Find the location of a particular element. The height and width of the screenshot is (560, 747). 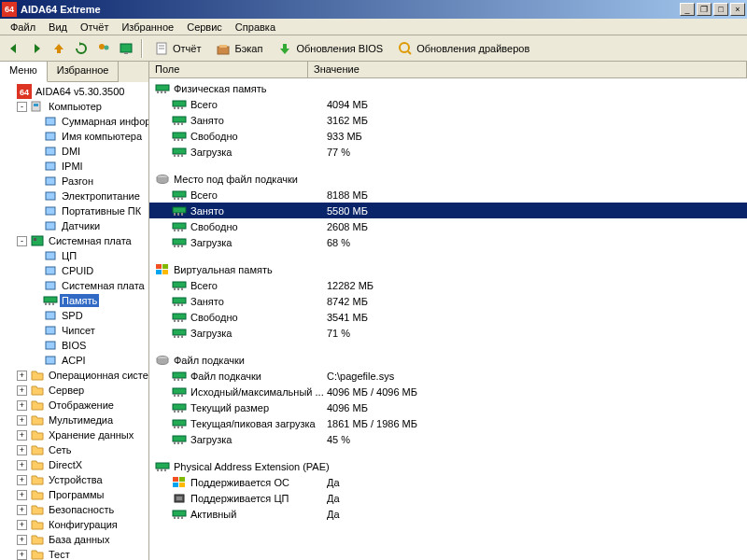

menu-service: Сервис is located at coordinates (204, 27).